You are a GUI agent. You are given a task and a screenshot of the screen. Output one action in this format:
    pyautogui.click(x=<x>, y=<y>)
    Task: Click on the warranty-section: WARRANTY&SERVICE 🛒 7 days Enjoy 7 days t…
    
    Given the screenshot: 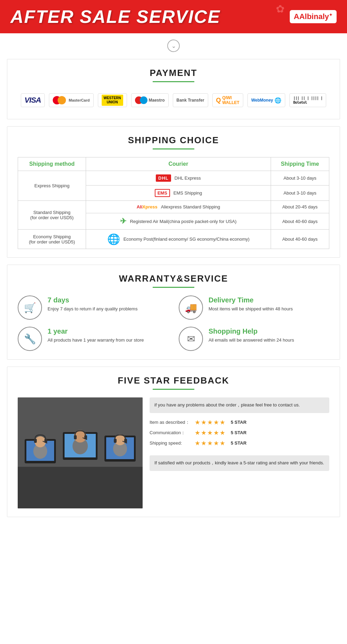 What is the action you would take?
    pyautogui.click(x=174, y=312)
    